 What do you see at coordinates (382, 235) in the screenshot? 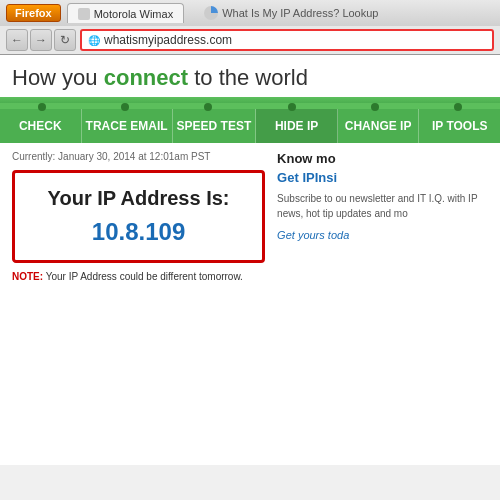
I see `get-yours: Get yours toda` at bounding box center [382, 235].